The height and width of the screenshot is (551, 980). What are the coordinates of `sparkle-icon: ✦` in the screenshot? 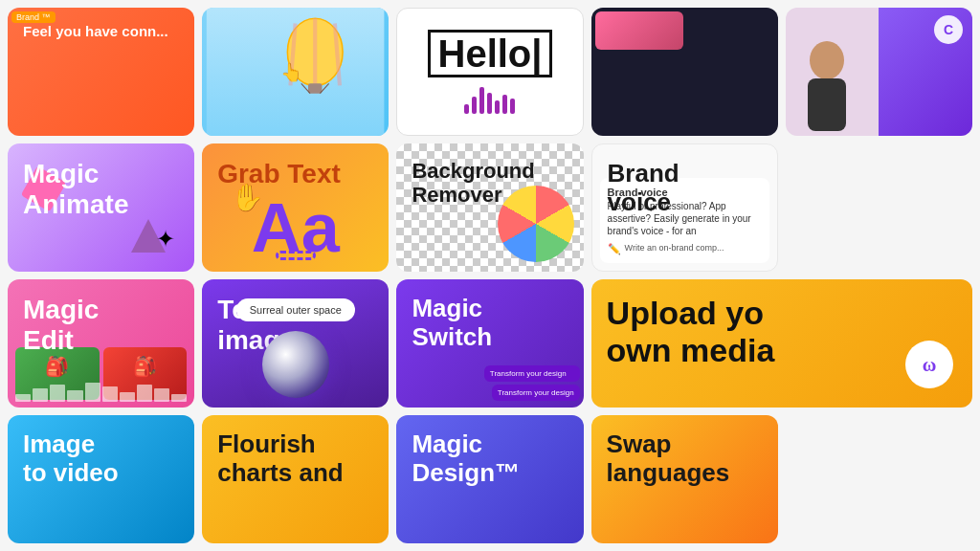 It's located at (166, 239).